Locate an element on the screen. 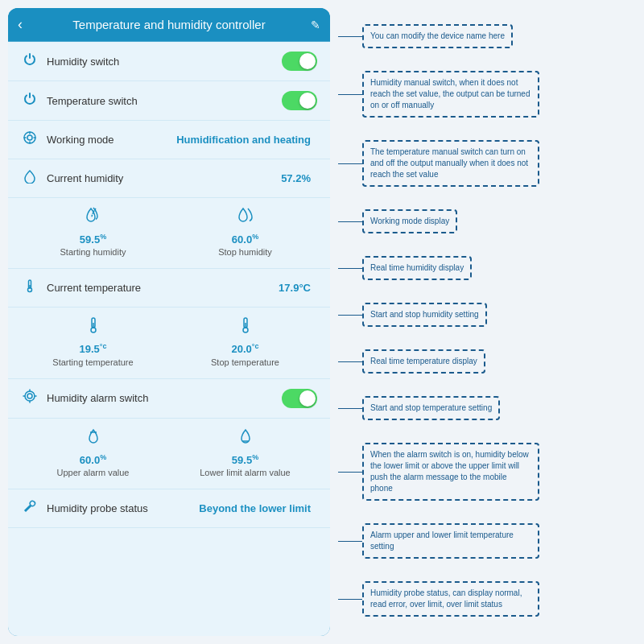 Image resolution: width=644 pixels, height=644 pixels. annotation-device-name: You can modify the device name here is located at coordinates (487, 36).